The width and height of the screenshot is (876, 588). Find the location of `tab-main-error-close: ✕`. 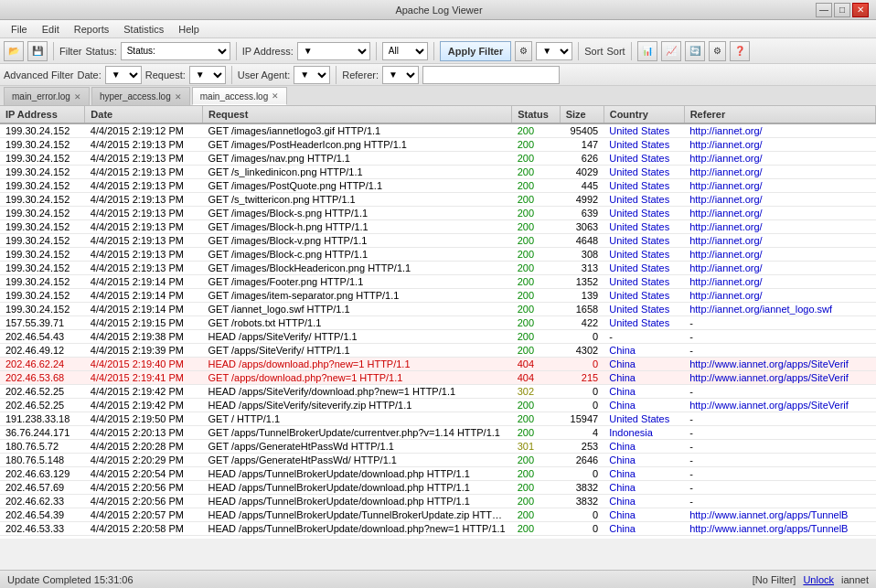

tab-main-error-close: ✕ is located at coordinates (78, 97).